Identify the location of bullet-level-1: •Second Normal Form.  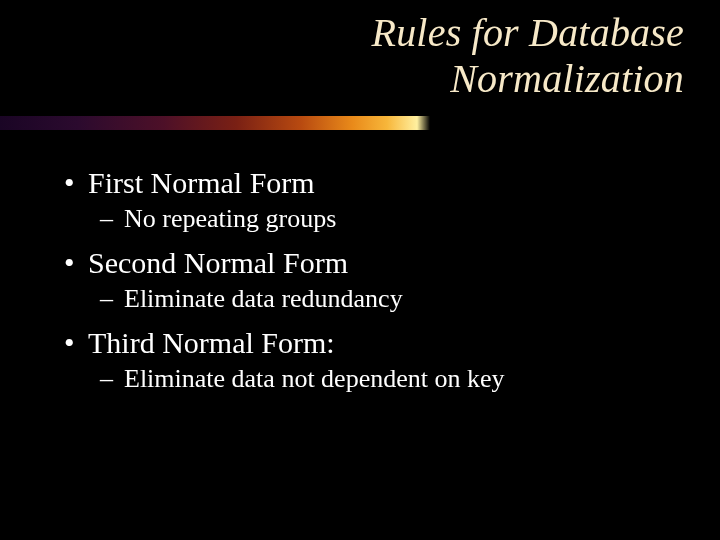
(372, 263).